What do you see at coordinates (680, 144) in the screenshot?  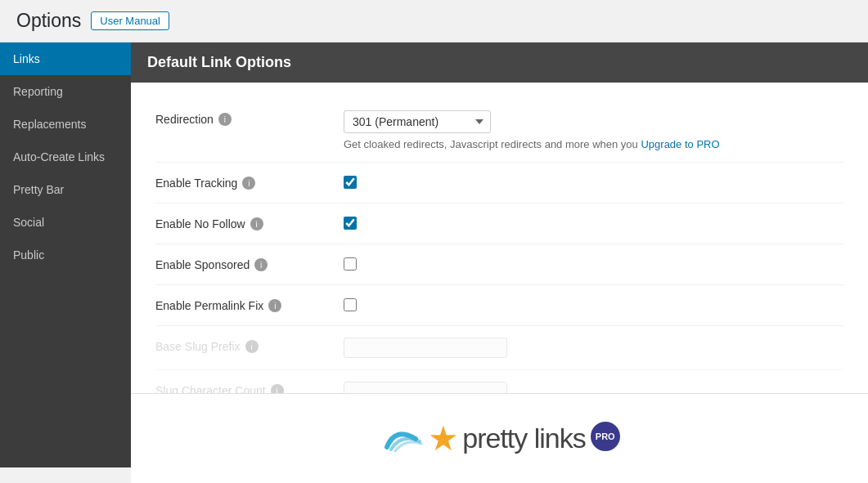 I see `upgrade-to-pro-link: Upgrade to PRO` at bounding box center [680, 144].